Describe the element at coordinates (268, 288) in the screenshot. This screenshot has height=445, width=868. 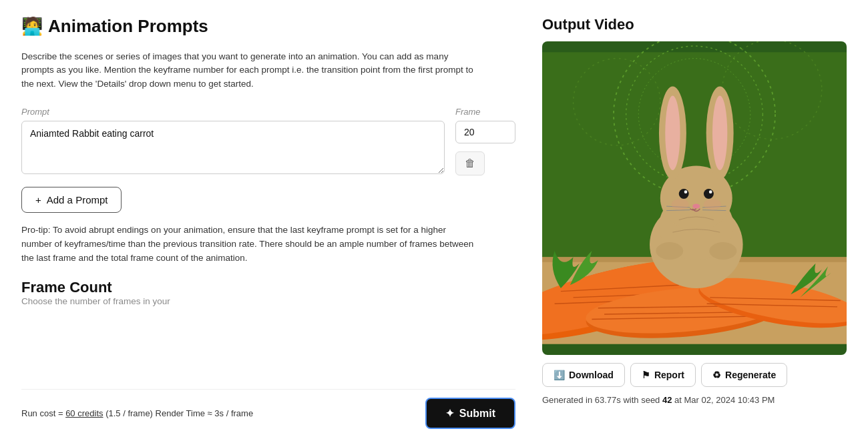
I see `frame-count-title: Frame Count` at that location.